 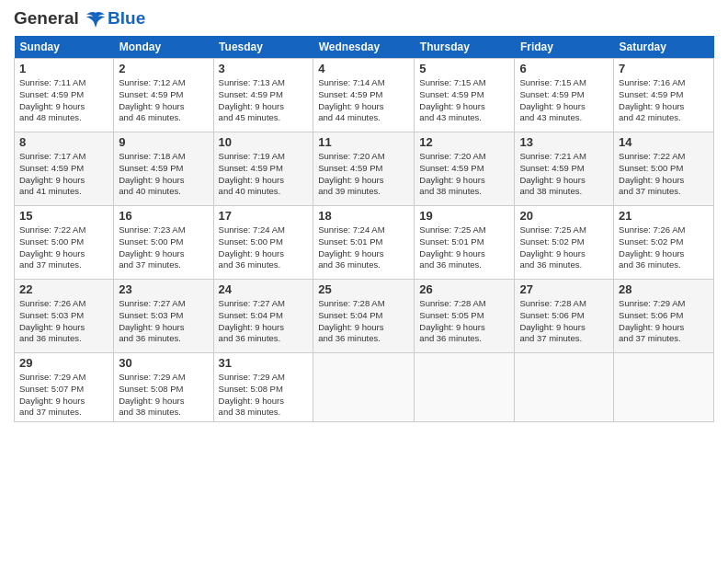 I want to click on day-number: 31, so click(x=264, y=362).